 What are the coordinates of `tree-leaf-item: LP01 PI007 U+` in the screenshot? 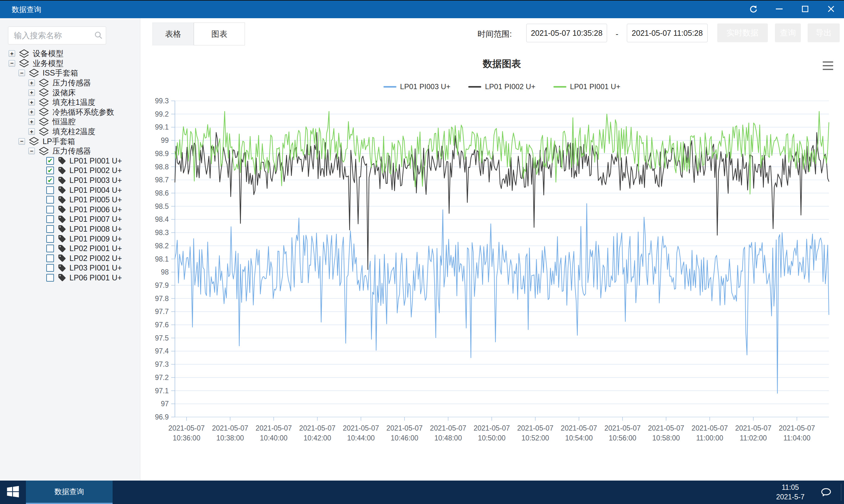 It's located at (70, 219).